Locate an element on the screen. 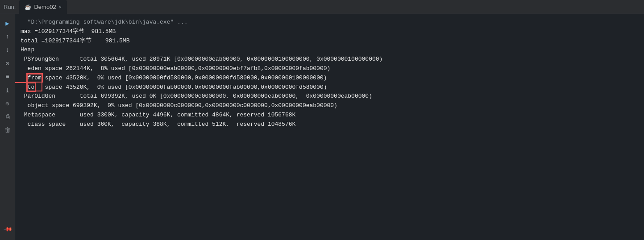 The image size is (644, 240). console-line: total =1029177344字节 981.5MB is located at coordinates (329, 41).